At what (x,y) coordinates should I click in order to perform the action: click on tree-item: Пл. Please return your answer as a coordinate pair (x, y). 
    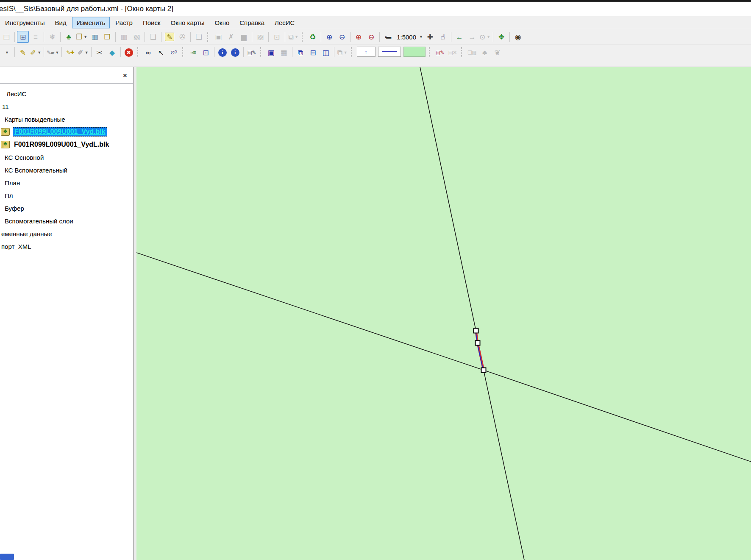
    Looking at the image, I should click on (67, 195).